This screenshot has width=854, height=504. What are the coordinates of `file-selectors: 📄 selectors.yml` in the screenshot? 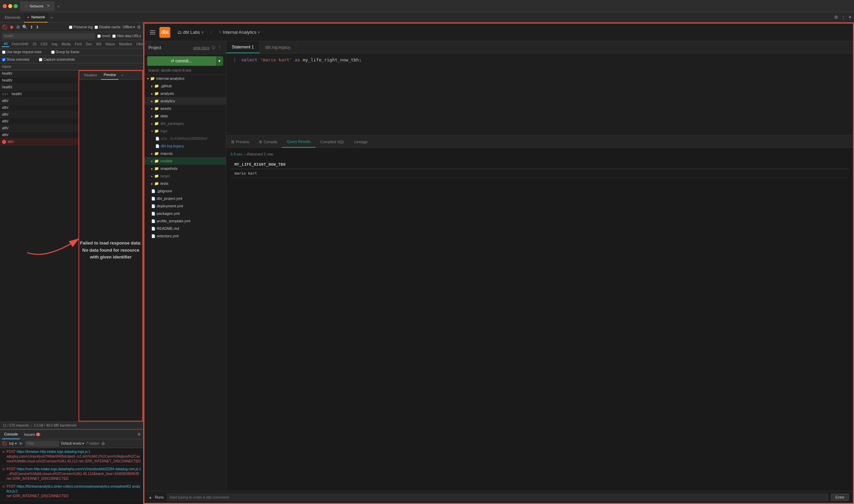 It's located at (185, 236).